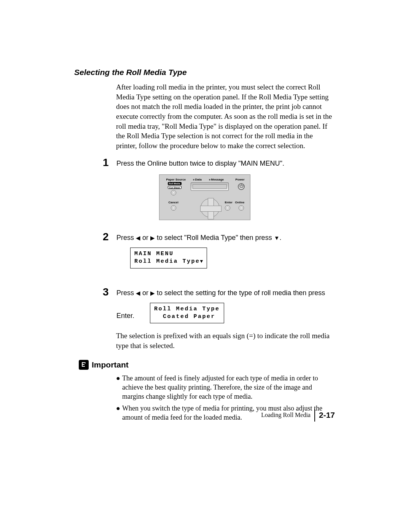 The image size is (411, 532). Describe the element at coordinates (315, 415) in the screenshot. I see `footer-separator` at that location.